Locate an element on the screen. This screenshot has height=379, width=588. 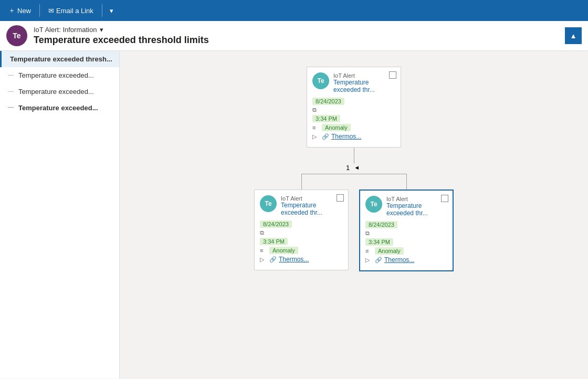
arrow-icon: ▷ is located at coordinates (316, 136).